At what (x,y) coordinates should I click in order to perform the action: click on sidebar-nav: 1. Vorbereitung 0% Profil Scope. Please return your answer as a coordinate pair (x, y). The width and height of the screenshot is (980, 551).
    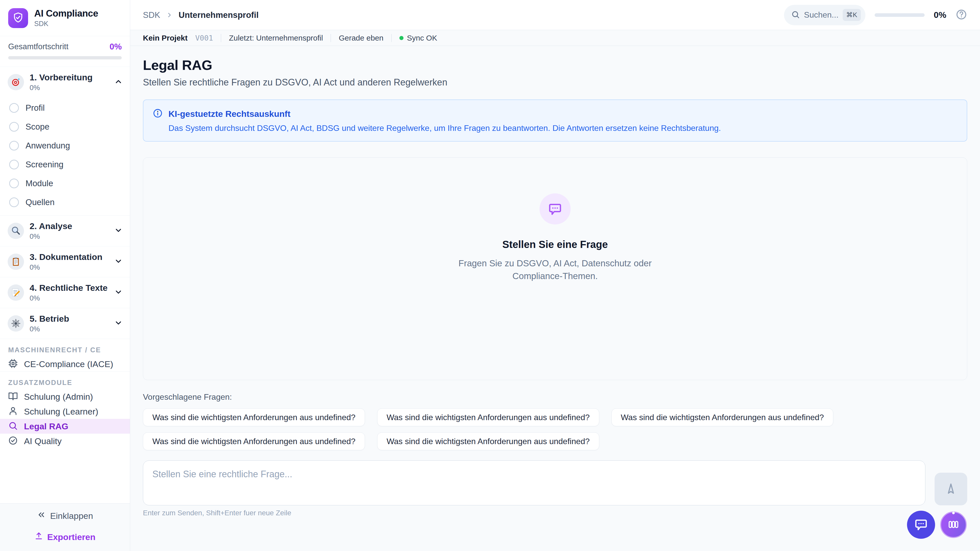
    Looking at the image, I should click on (65, 285).